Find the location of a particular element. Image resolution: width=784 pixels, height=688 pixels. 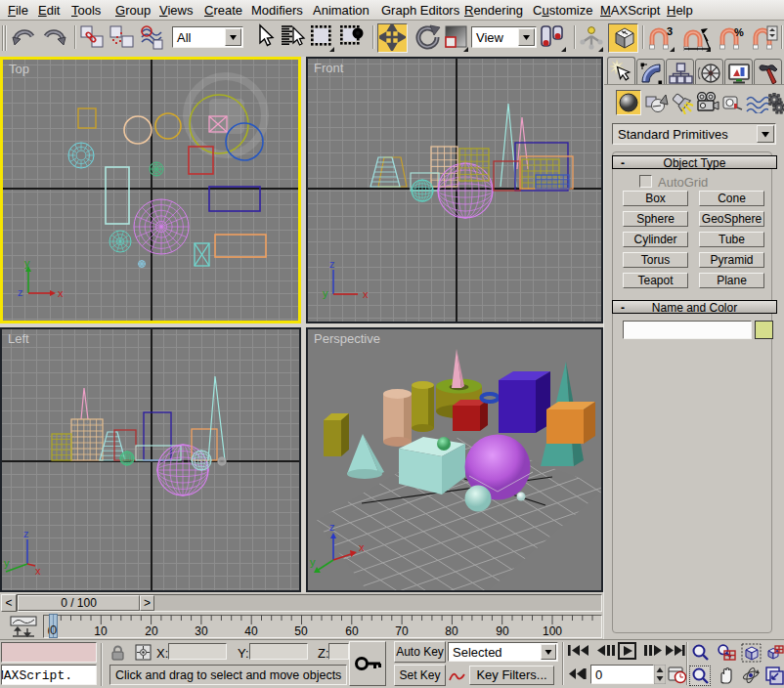

svg-text: 10 is located at coordinates (101, 631).